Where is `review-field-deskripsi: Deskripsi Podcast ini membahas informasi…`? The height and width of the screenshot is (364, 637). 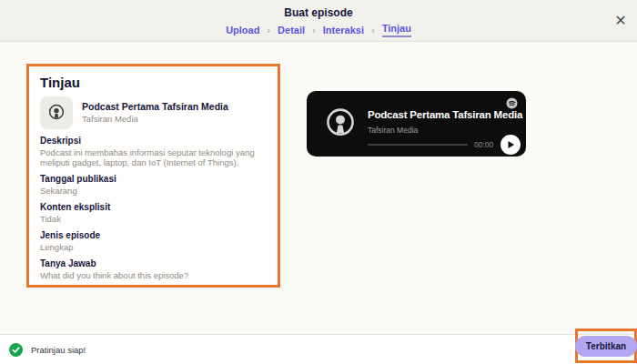
review-field-deskripsi: Deskripsi Podcast ini membahas informasi… is located at coordinates (153, 151).